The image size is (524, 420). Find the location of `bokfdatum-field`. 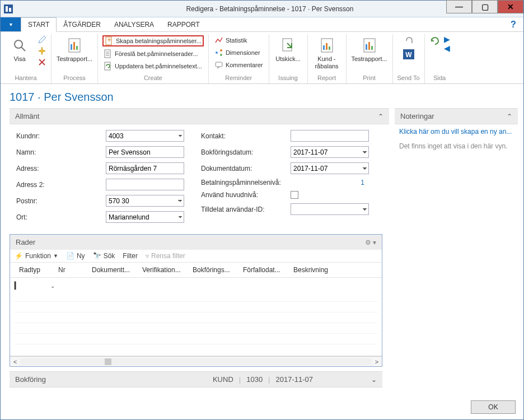

bokfdatum-field is located at coordinates (330, 152).